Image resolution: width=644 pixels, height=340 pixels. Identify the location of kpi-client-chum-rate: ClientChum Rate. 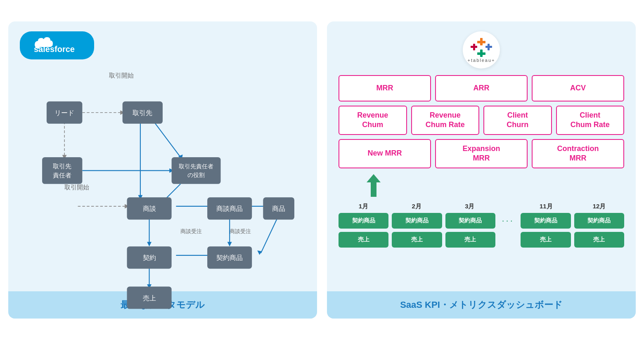
(590, 120).